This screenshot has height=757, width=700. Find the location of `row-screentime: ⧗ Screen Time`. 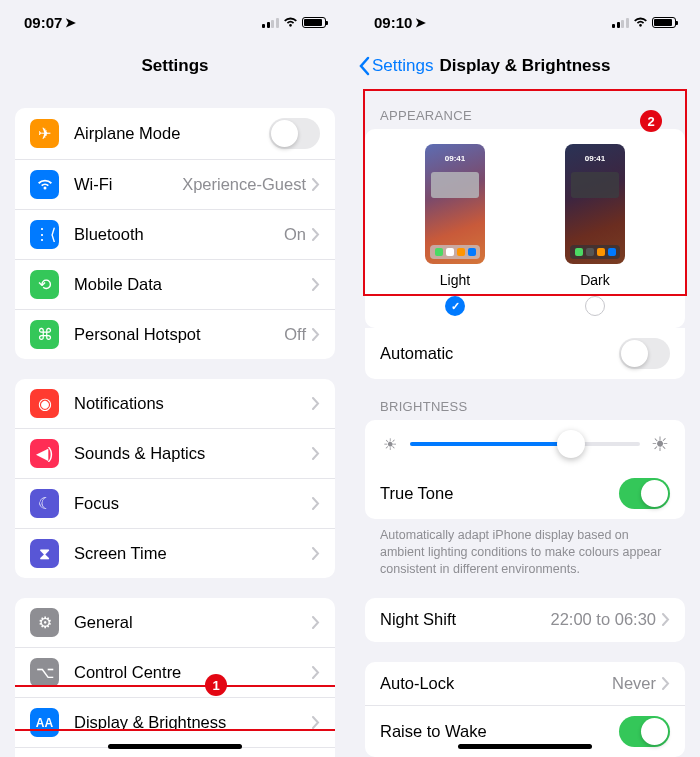

row-screentime: ⧗ Screen Time is located at coordinates (175, 554).